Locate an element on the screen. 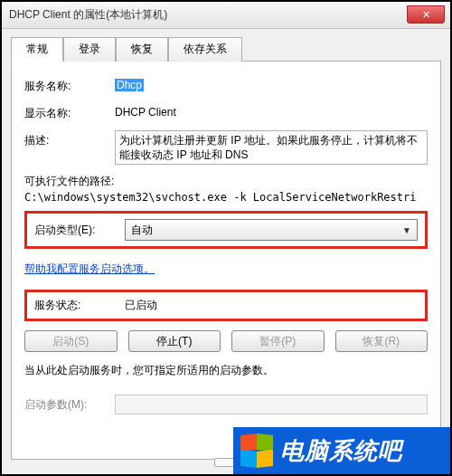 The image size is (452, 476). resume-button: 恢复(R) is located at coordinates (381, 341).